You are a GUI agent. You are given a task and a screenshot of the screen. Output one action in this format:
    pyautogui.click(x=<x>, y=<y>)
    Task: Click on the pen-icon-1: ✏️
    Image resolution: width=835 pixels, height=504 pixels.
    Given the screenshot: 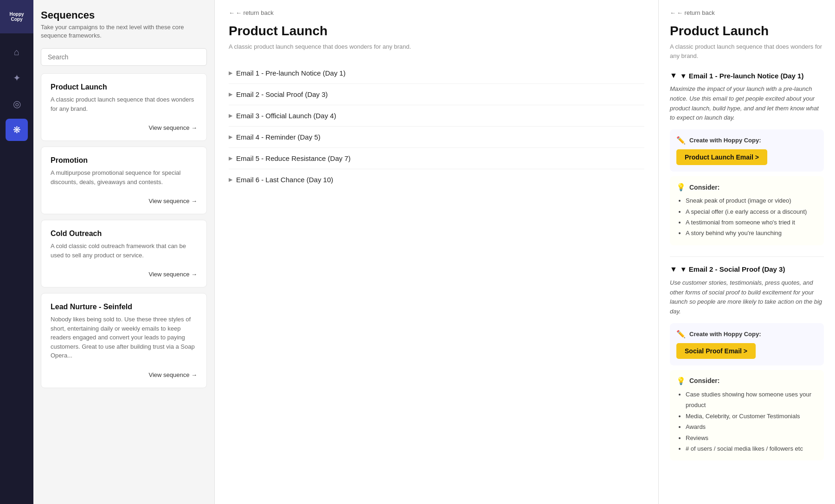 What is the action you would take?
    pyautogui.click(x=681, y=140)
    